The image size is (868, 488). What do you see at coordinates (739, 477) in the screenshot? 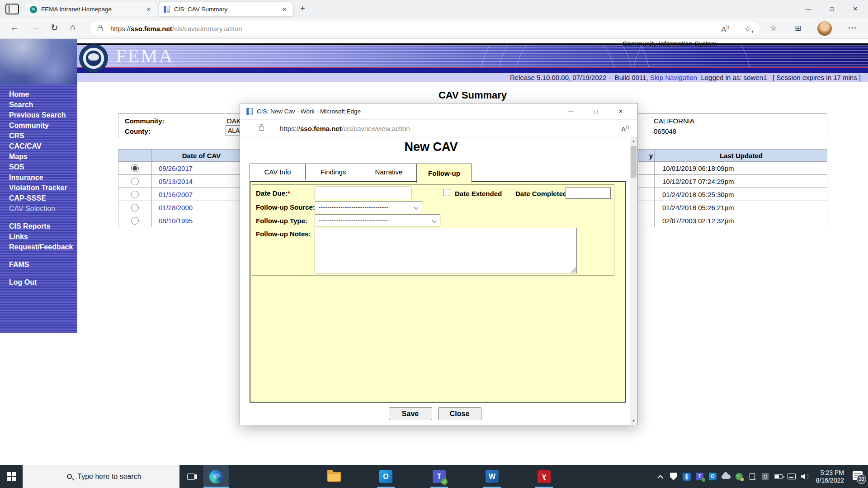
I see `tray-vpn-globe-icon` at bounding box center [739, 477].